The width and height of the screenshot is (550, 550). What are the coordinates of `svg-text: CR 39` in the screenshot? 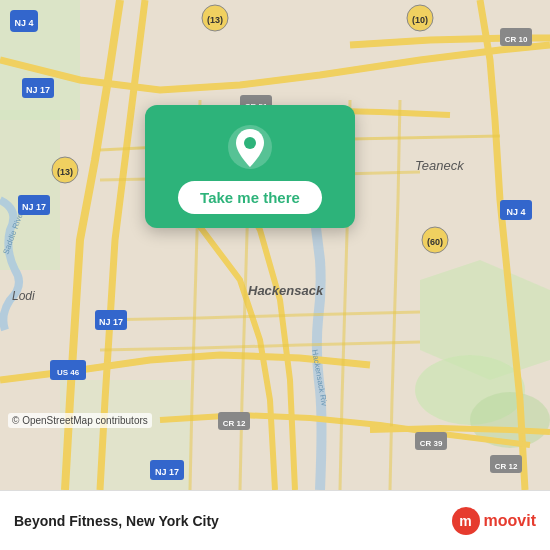 It's located at (432, 444).